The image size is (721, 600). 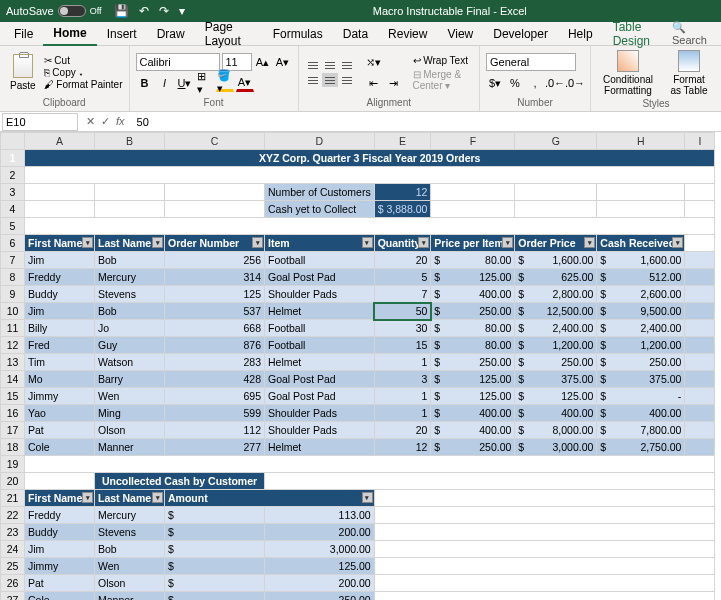 What do you see at coordinates (556, 142) in the screenshot?
I see `col-header: G` at bounding box center [556, 142].